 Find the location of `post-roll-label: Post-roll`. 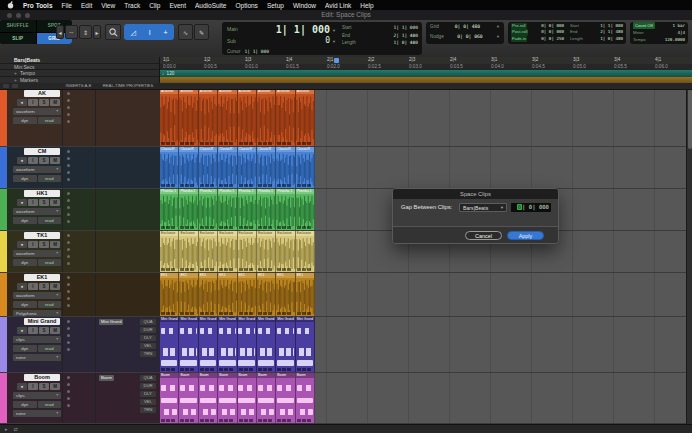

post-roll-label: Post-roll is located at coordinates (520, 32).